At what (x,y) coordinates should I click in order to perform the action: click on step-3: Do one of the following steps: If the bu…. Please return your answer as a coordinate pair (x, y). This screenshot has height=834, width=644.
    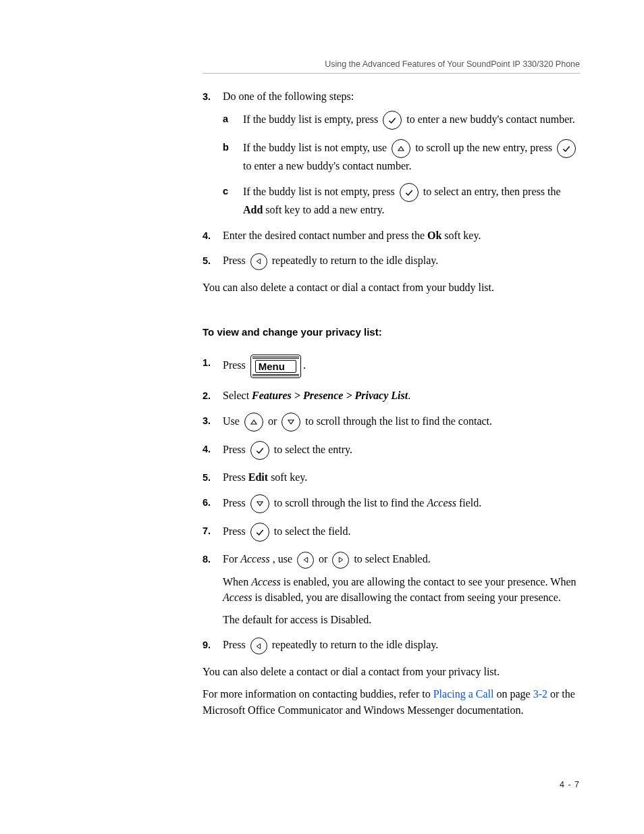
    Looking at the image, I should click on (392, 153).